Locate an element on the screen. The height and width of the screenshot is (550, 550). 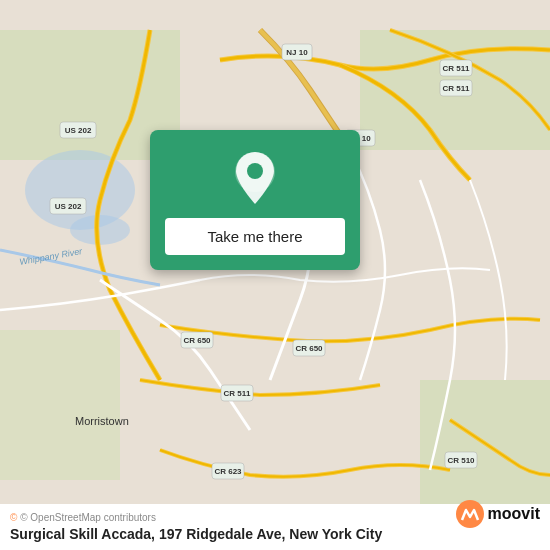
attribution-text: © OpenStreetMap contributors is located at coordinates (88, 518).